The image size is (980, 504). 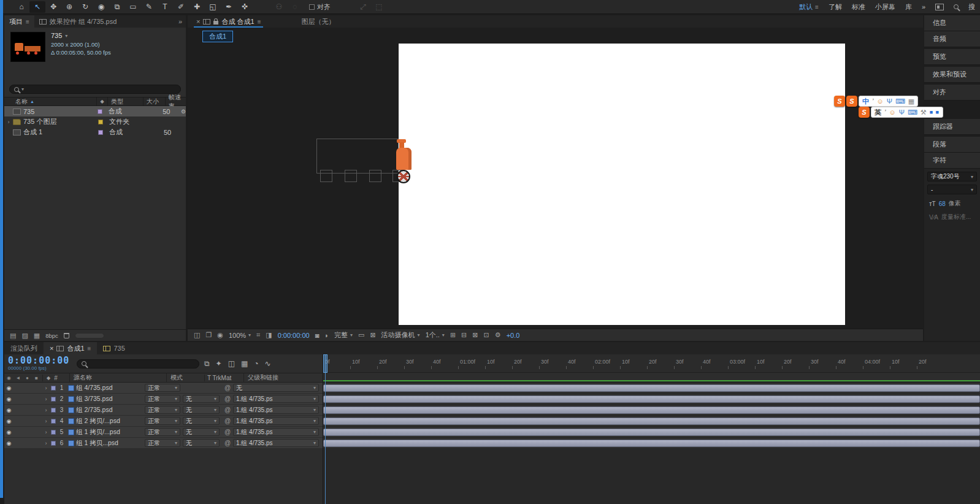 I want to click on show-channels-icon: ◗, so click(x=326, y=335).